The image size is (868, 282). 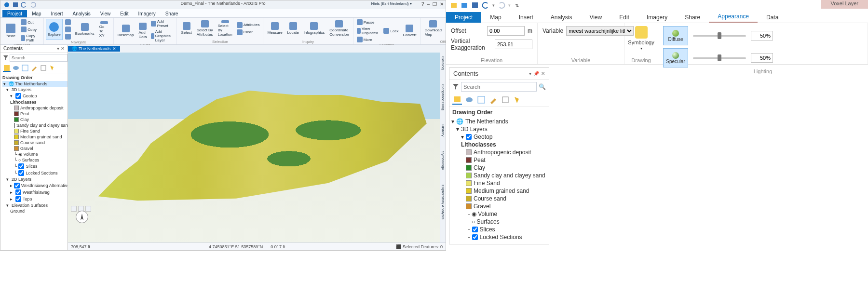 I want to click on cut-button: Cut, so click(x=30, y=22).